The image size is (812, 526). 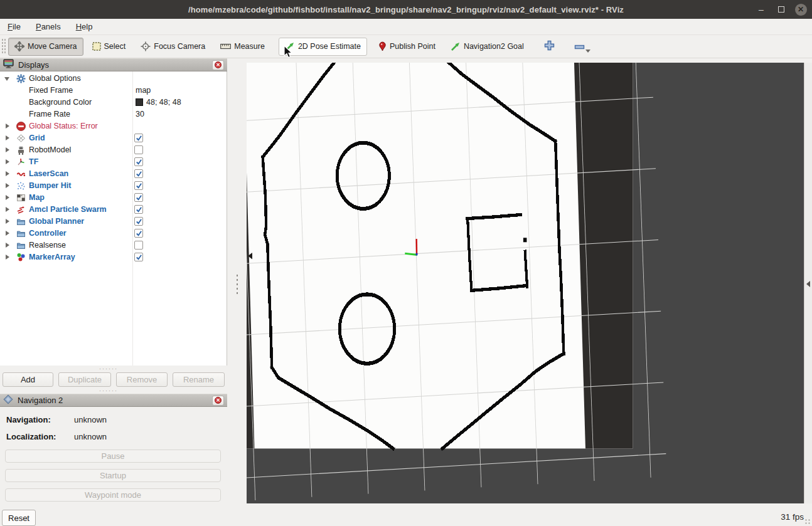 What do you see at coordinates (114, 127) in the screenshot?
I see `tree-row-global-status: Global Status: Error` at bounding box center [114, 127].